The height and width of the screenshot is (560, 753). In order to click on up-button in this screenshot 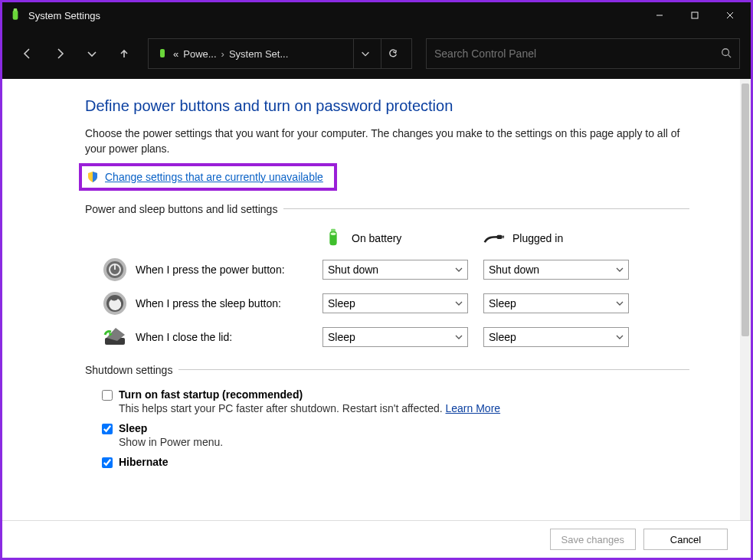, I will do `click(124, 54)`.